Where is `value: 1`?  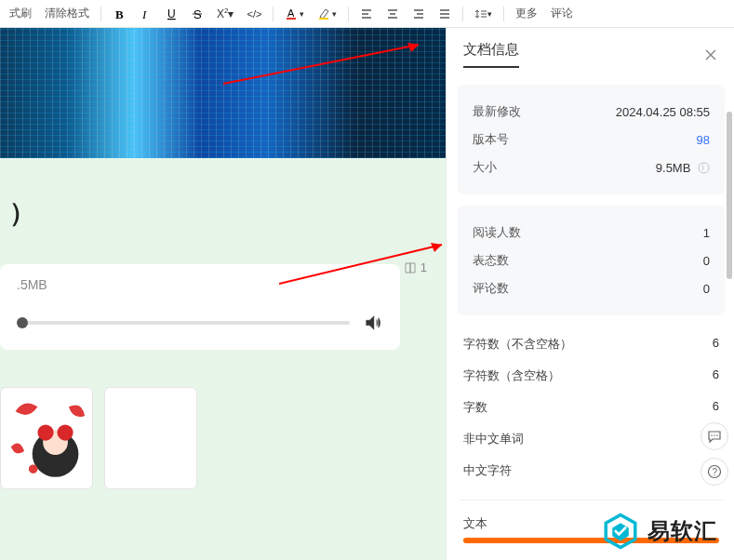
value: 1 is located at coordinates (707, 233).